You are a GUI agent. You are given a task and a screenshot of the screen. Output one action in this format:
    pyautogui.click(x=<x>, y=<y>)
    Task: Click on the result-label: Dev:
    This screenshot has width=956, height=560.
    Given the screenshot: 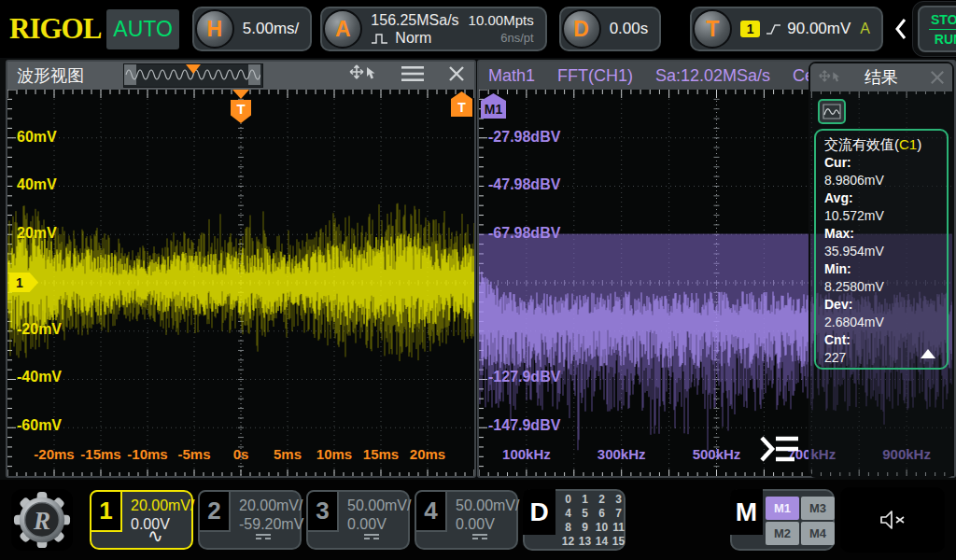 What is the action you would take?
    pyautogui.click(x=881, y=304)
    